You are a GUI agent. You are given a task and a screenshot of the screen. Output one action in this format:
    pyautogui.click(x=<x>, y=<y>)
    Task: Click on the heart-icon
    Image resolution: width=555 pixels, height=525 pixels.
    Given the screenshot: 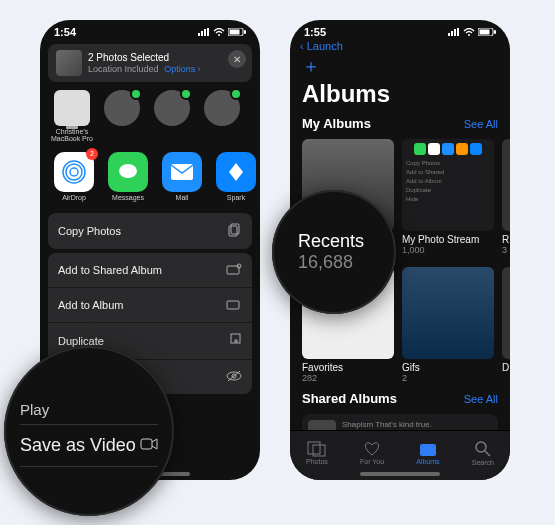 What is the action you would take?
    pyautogui.click(x=372, y=449)
    